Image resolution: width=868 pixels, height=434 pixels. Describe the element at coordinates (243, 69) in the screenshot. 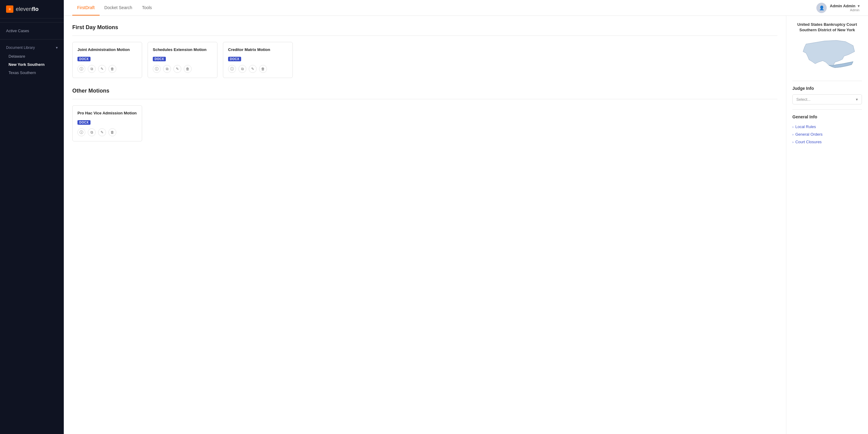

I see `card-creditor-matrix-copy-btn: ⧉` at that location.